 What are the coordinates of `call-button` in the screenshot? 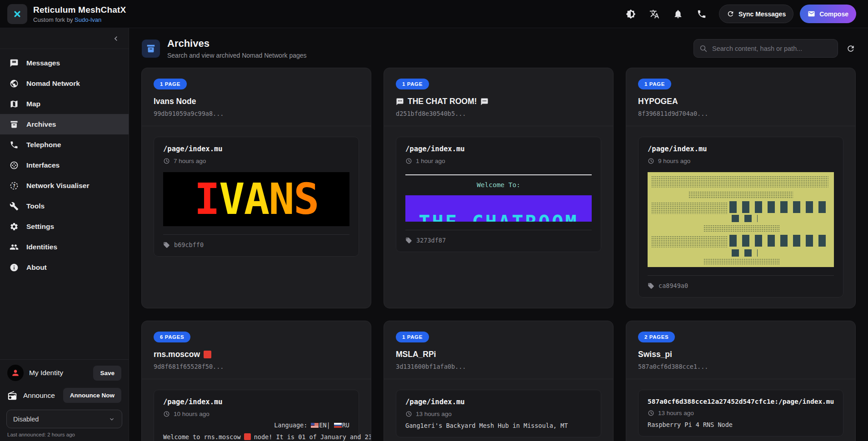 It's located at (702, 14).